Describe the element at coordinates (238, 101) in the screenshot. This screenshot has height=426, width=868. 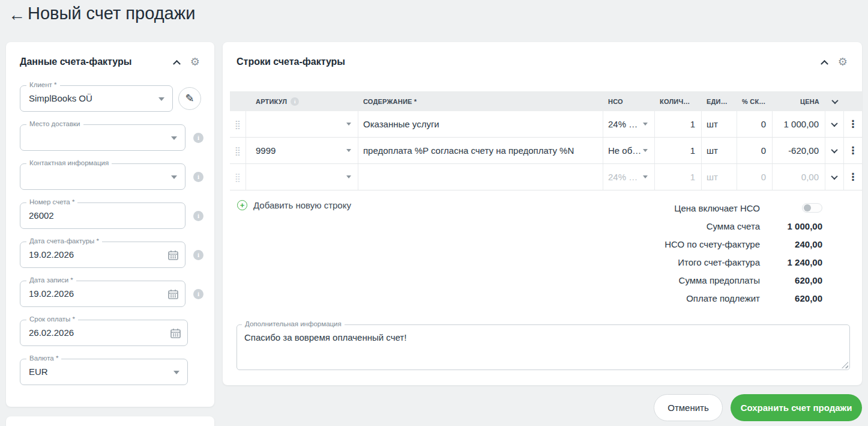
I see `col-drag` at that location.